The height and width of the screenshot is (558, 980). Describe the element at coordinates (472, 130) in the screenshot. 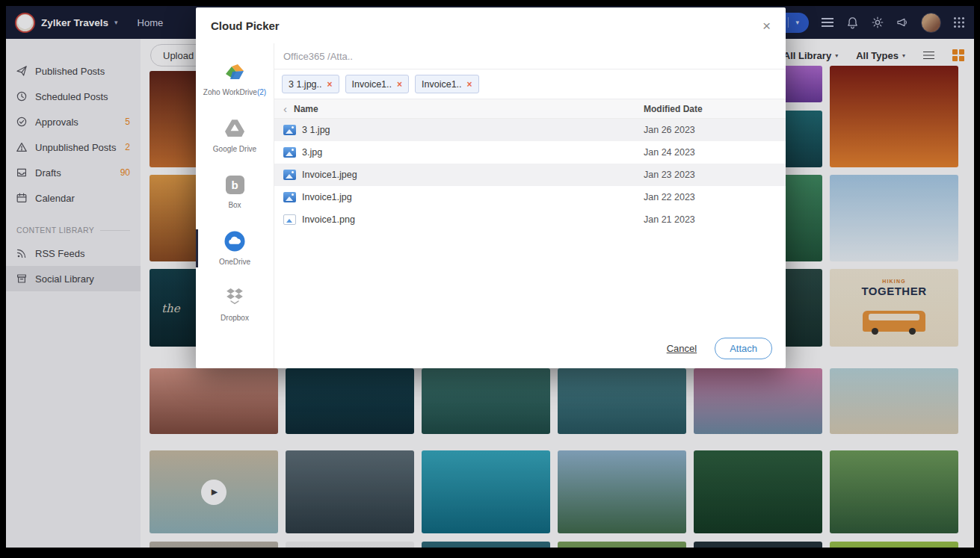

I see `file-name: 3 1.jpg` at that location.